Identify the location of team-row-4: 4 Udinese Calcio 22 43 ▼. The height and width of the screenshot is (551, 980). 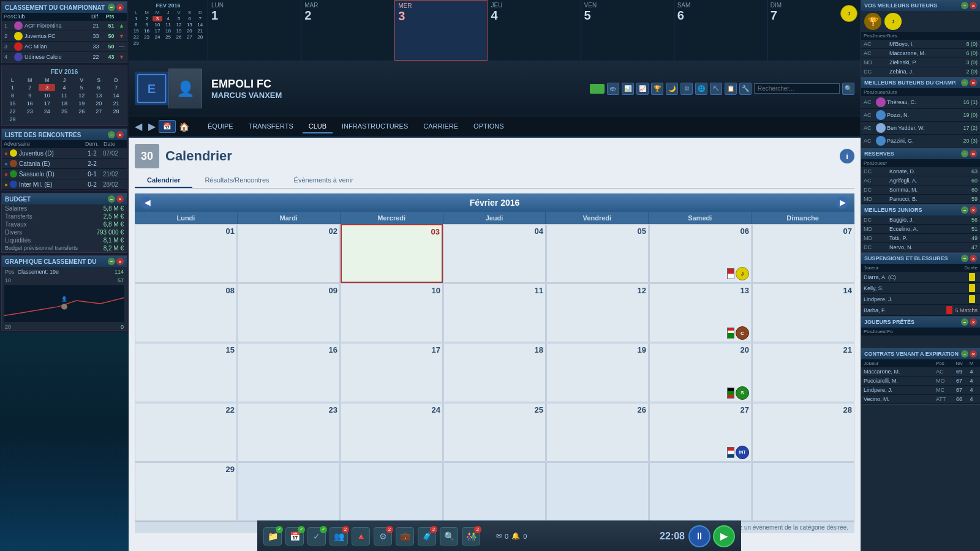
(64, 58).